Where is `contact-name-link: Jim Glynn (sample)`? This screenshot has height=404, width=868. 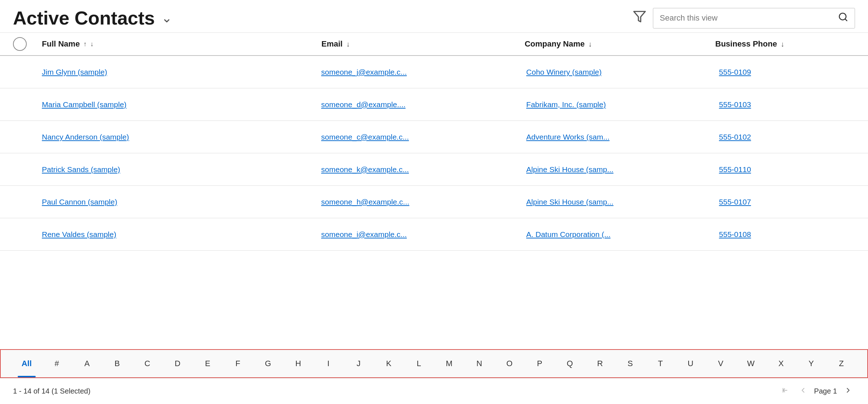 contact-name-link: Jim Glynn (sample) is located at coordinates (74, 72).